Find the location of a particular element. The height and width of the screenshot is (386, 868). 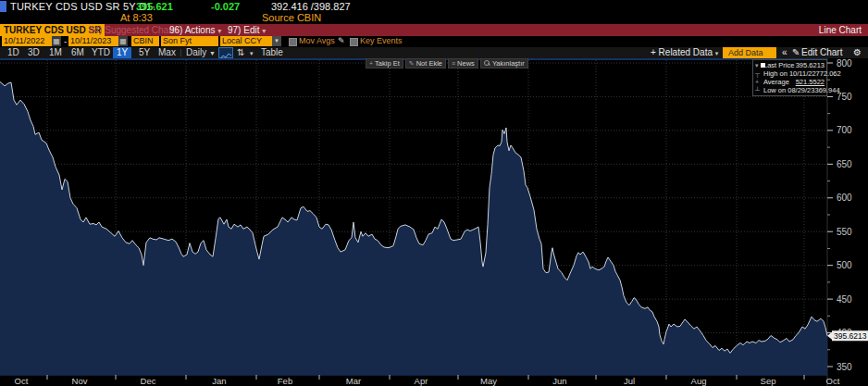

high-marker-icon: ┬ is located at coordinates (759, 74).